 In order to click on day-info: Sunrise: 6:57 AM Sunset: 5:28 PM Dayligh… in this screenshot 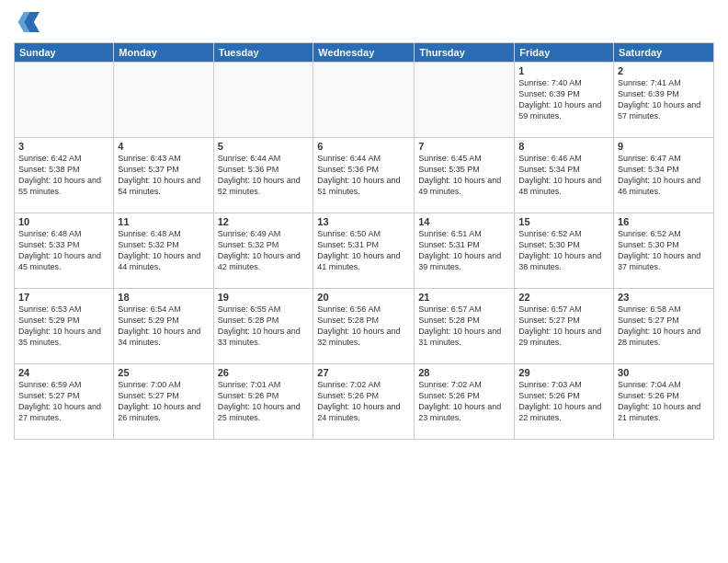, I will do `click(464, 326)`.